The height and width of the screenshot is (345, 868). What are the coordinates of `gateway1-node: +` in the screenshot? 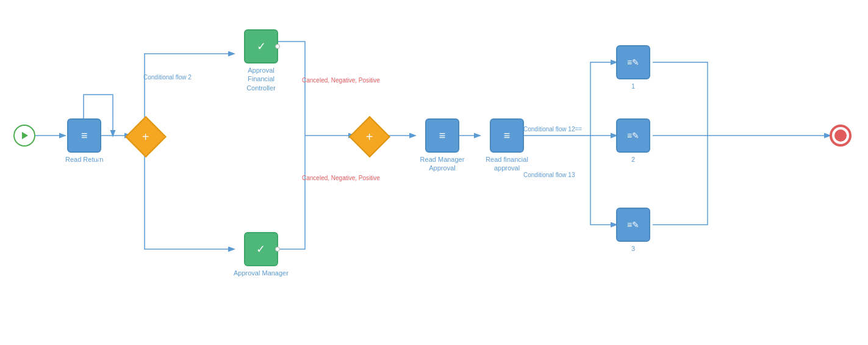 It's located at (146, 137).